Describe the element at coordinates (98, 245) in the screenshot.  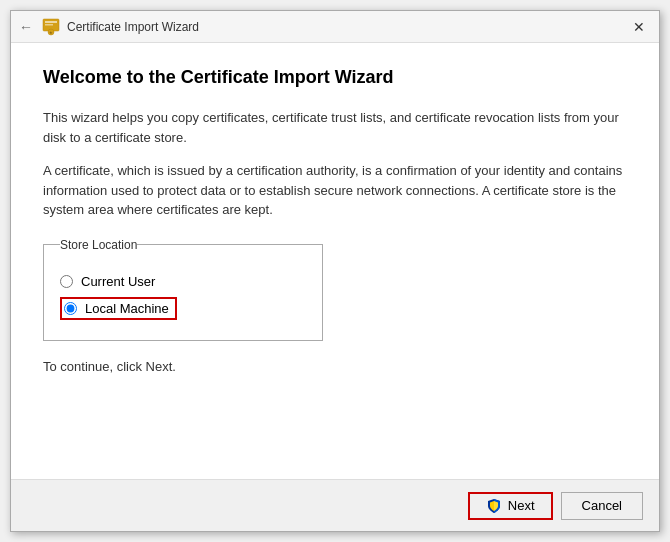
I see `store-location-legend: Store Location` at that location.